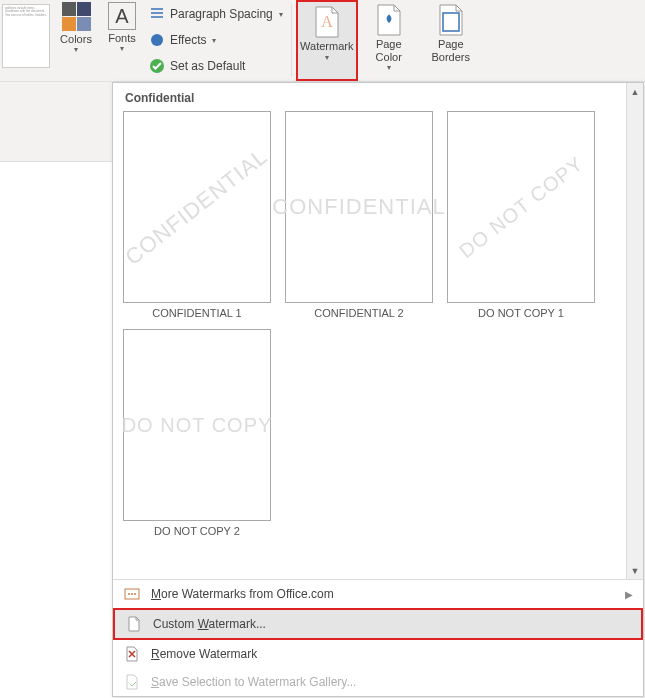 The image size is (645, 698). I want to click on ribbon: galleries include items coordinate with …, so click(322, 41).